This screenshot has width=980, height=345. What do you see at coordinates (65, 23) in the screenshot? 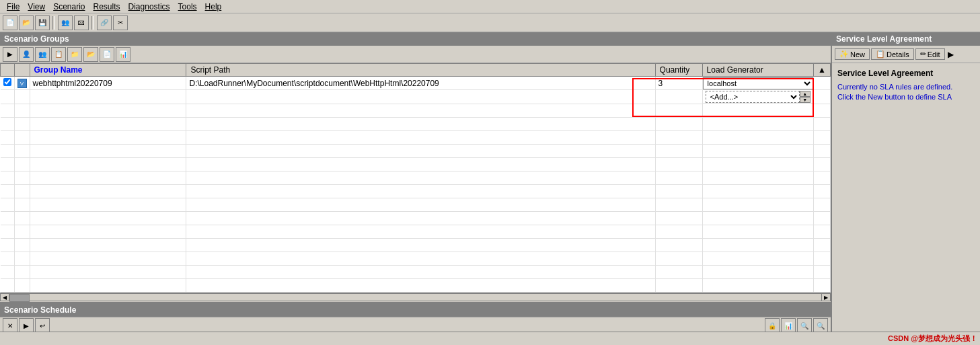
I see `add-group-button: 👥` at bounding box center [65, 23].